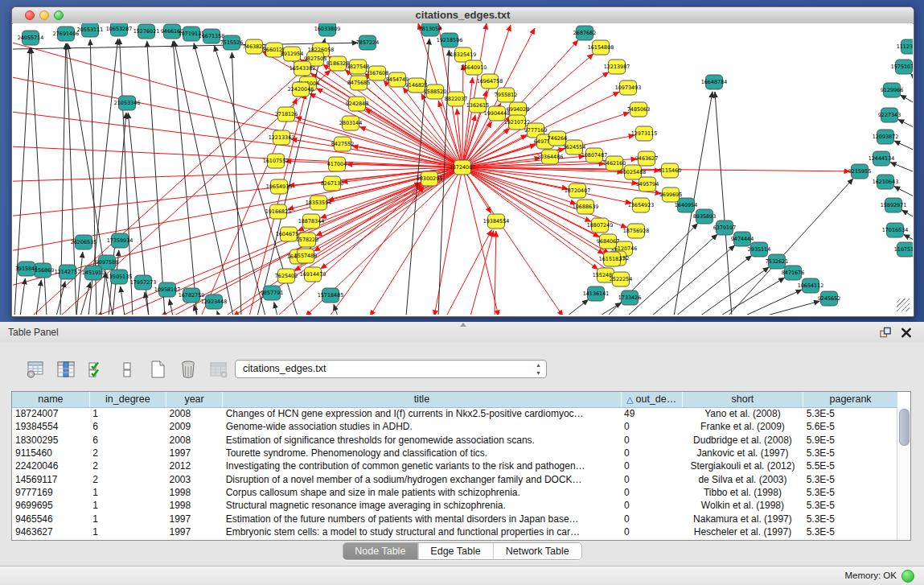  What do you see at coordinates (430, 30) in the screenshot?
I see `graph-node: 8813054` at bounding box center [430, 30].